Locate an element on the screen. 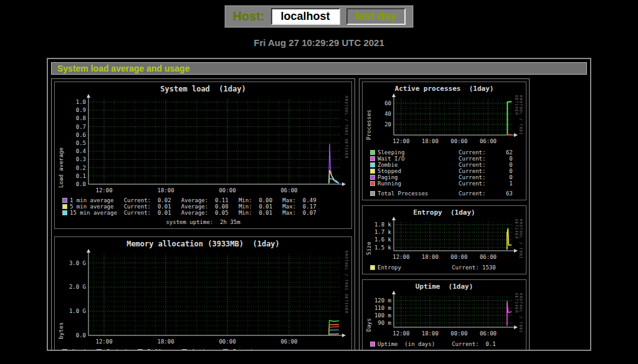  legend-label: Stopped Current: 0 is located at coordinates (445, 171).